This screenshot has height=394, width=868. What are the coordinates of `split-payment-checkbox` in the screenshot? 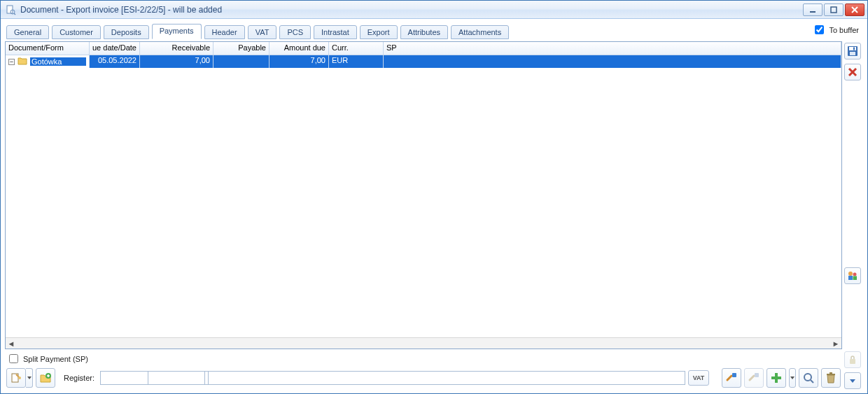 It's located at (14, 358).